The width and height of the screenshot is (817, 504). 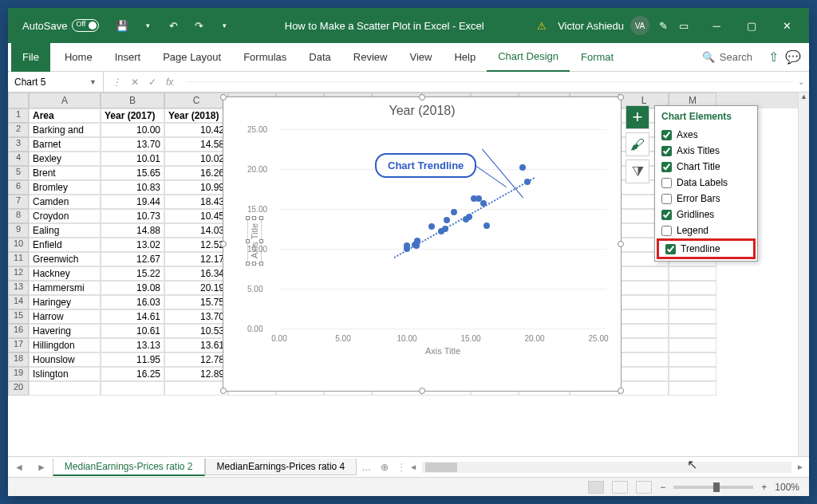 I want to click on cell: 13.13, so click(x=132, y=345).